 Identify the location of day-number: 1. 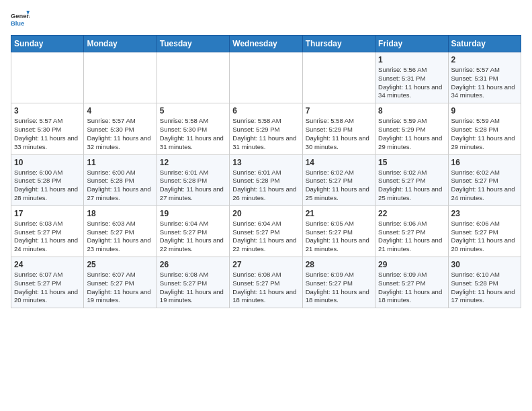
(411, 60).